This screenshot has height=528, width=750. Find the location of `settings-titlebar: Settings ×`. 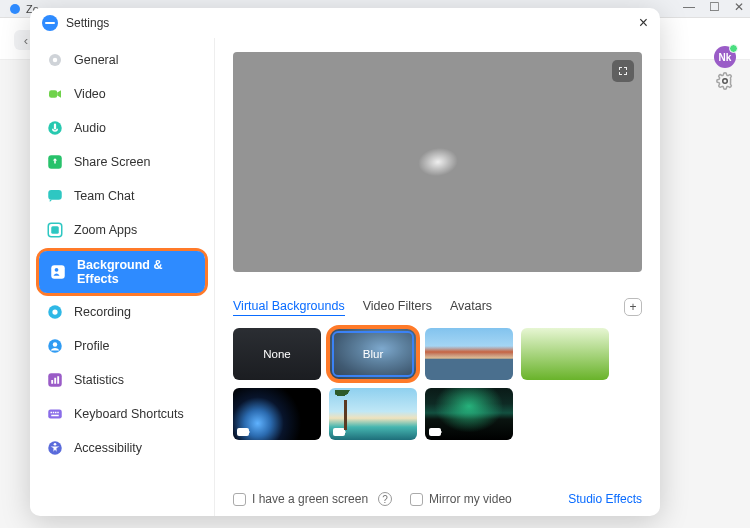

settings-titlebar: Settings × is located at coordinates (345, 23).